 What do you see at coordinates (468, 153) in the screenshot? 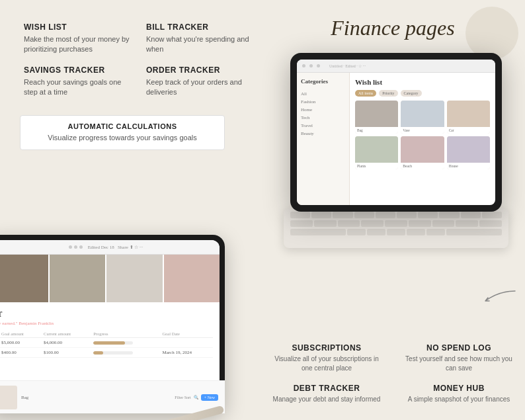
I see `wishlist-card-6: House` at bounding box center [468, 153].